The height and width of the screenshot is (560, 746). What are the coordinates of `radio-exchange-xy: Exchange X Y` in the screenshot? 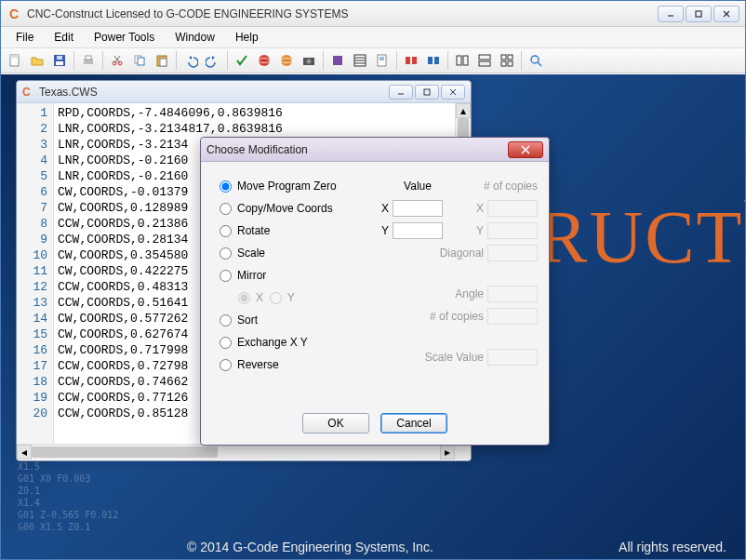 It's located at (294, 342).